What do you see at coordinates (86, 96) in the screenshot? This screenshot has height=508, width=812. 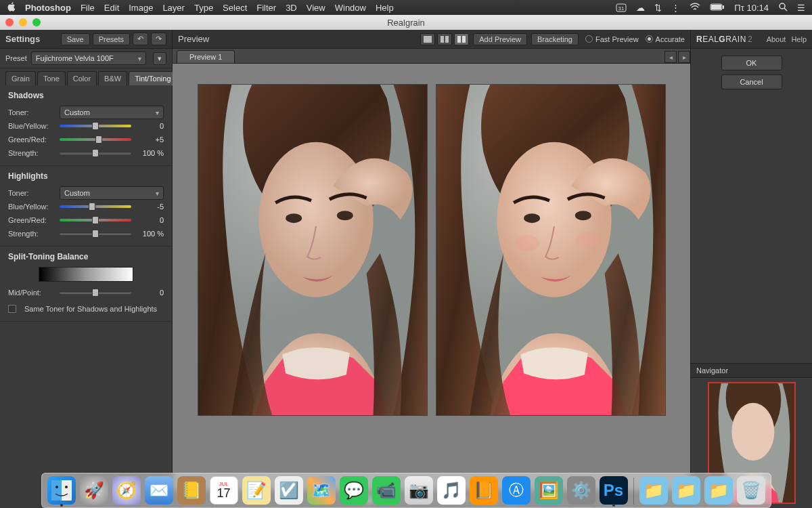 I see `shadows-title: Shadows` at bounding box center [86, 96].